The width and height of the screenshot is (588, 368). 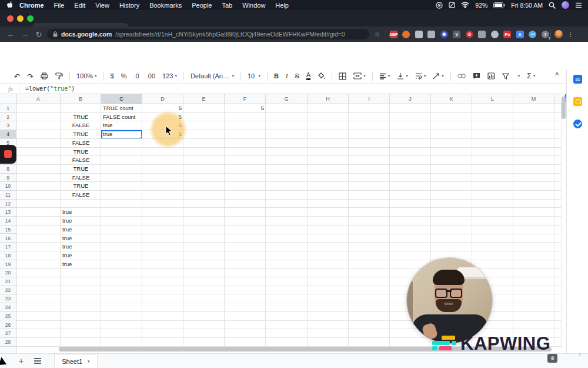 I want to click on cell-B15: true, so click(x=81, y=230).